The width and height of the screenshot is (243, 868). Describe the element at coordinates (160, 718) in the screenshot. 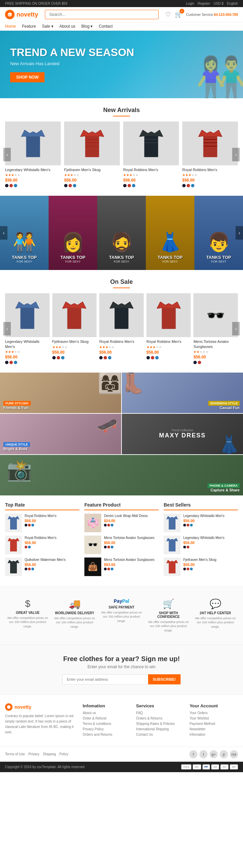

I see `footer-link-orders-returns: Orders & Returns` at that location.